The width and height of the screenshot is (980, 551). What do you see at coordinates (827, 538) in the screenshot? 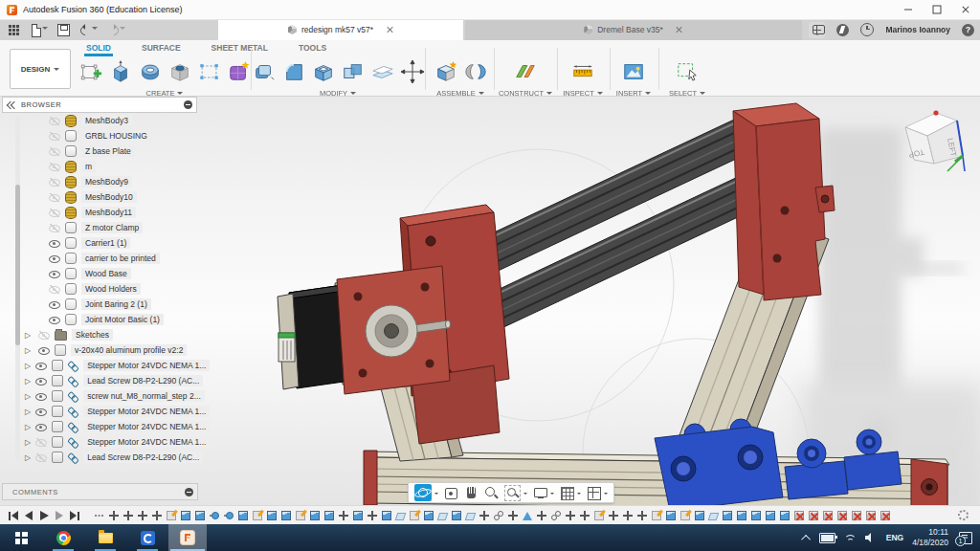
I see `battery-icon` at bounding box center [827, 538].